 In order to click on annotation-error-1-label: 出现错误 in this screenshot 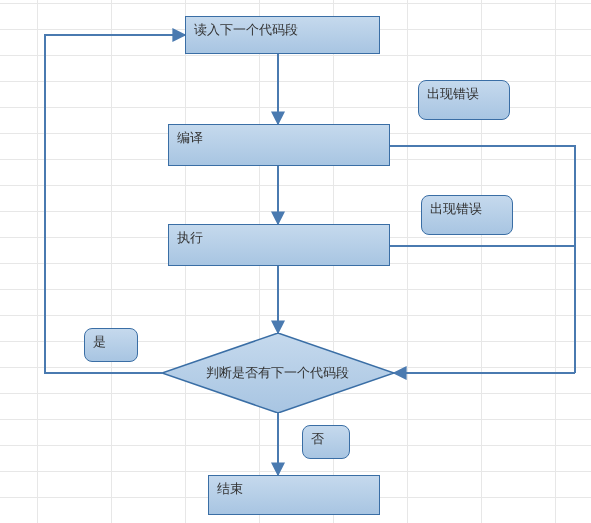, I will do `click(453, 94)`.